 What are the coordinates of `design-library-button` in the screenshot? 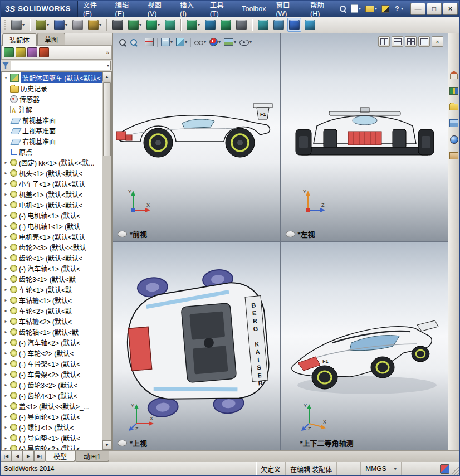 It's located at (454, 91).